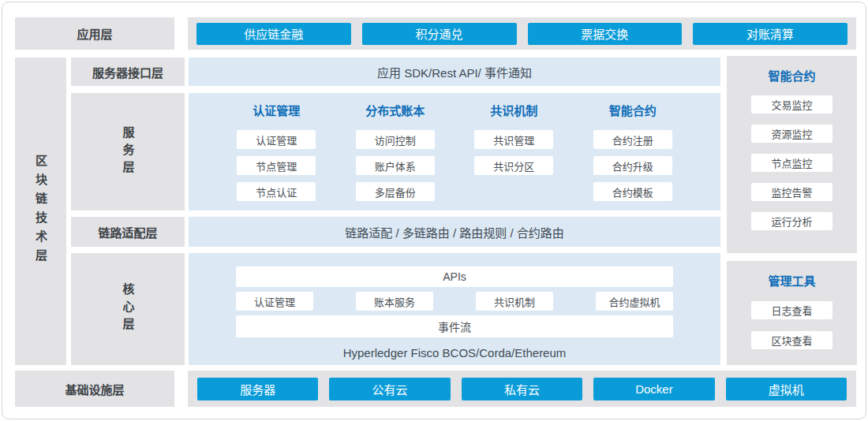 The height and width of the screenshot is (421, 868). Describe the element at coordinates (653, 389) in the screenshot. I see `infra-block-docker: Docker` at that location.